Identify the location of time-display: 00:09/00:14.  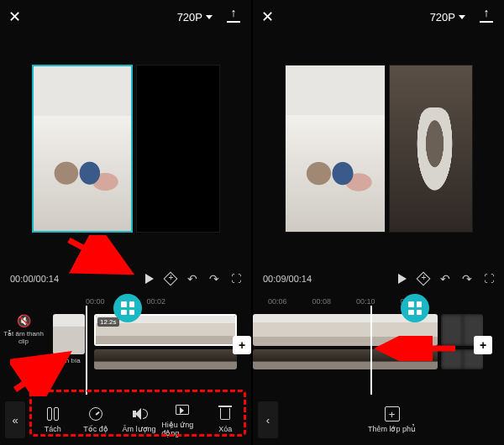
(287, 279).